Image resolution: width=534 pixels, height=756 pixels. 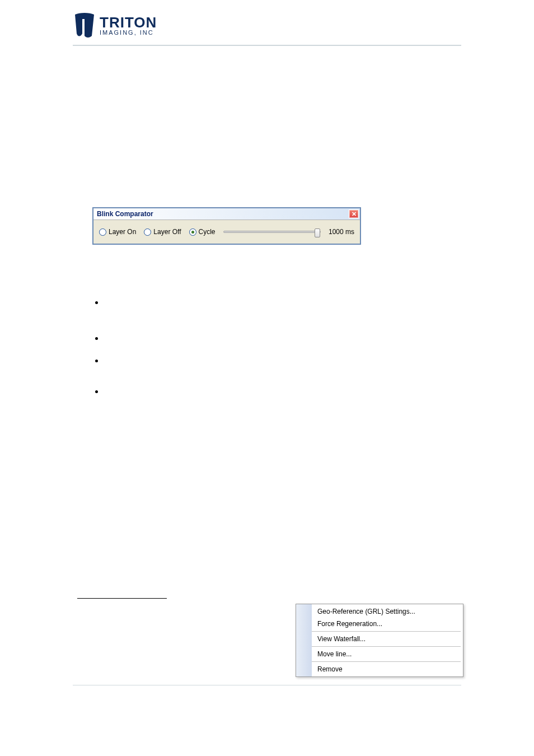 What do you see at coordinates (128, 32) in the screenshot?
I see `logo-text-sub: IMAGING, INC` at bounding box center [128, 32].